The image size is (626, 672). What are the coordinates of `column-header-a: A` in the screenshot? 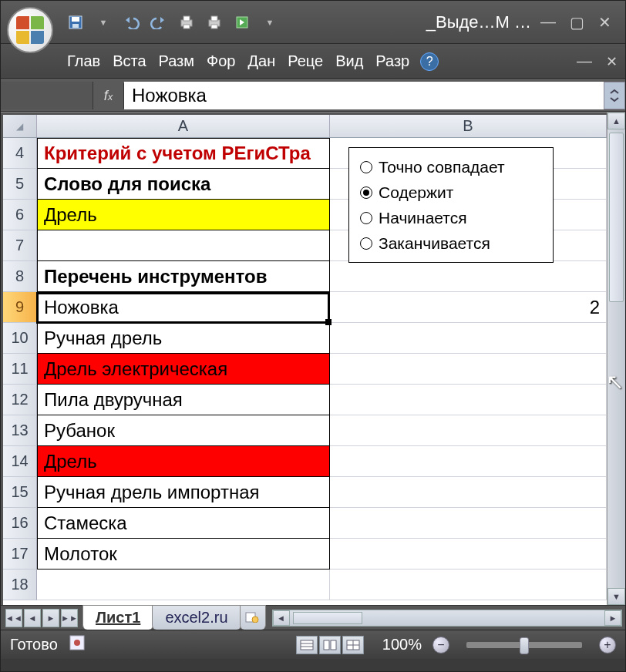 It's located at (183, 126).